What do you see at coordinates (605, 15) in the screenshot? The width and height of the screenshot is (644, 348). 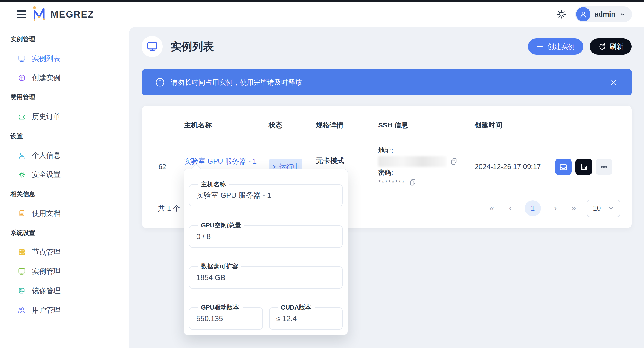 I see `user-name: admin` at bounding box center [605, 15].